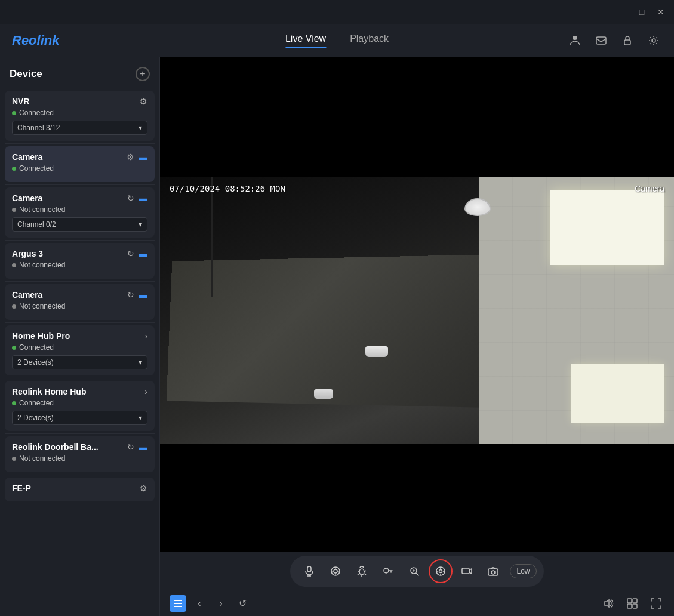 This screenshot has height=616, width=674. What do you see at coordinates (80, 418) in the screenshot?
I see `reolink-home-hub-devices-dropdown: 2 Device(s) ▾` at bounding box center [80, 418].